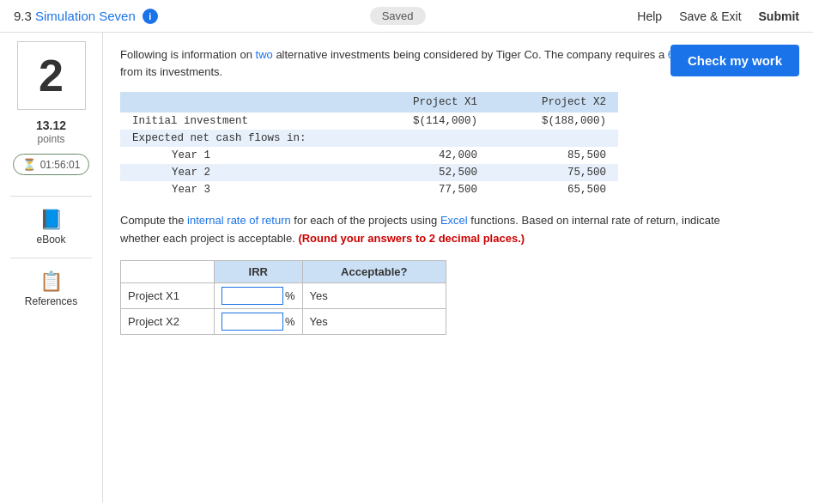 Image resolution: width=813 pixels, height=504 pixels. Describe the element at coordinates (283, 295) in the screenshot. I see `irr-row-x1: Project X1 % Yes` at that location.